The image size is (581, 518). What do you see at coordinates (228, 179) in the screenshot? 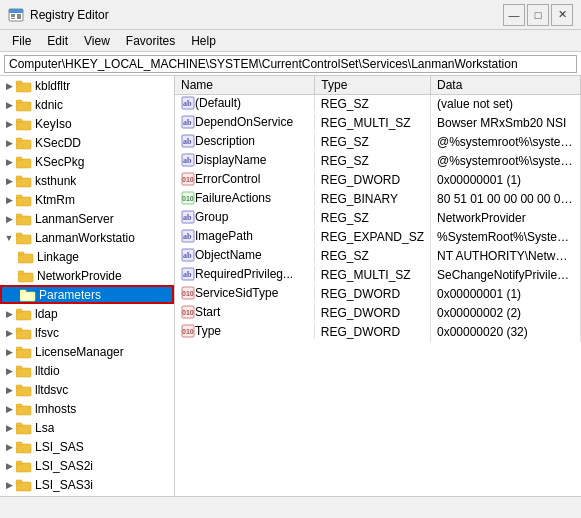
I see `entry-name: ErrorControl` at bounding box center [228, 179].